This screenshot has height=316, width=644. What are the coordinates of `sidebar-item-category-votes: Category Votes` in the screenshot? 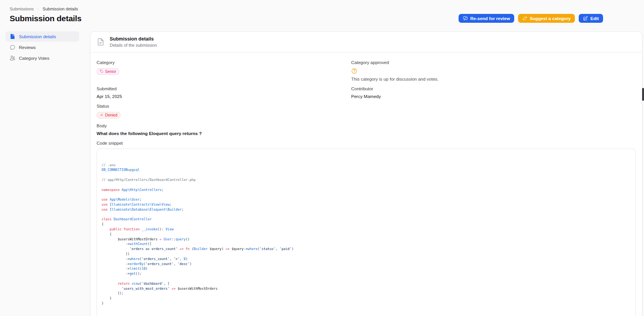 It's located at (42, 58).